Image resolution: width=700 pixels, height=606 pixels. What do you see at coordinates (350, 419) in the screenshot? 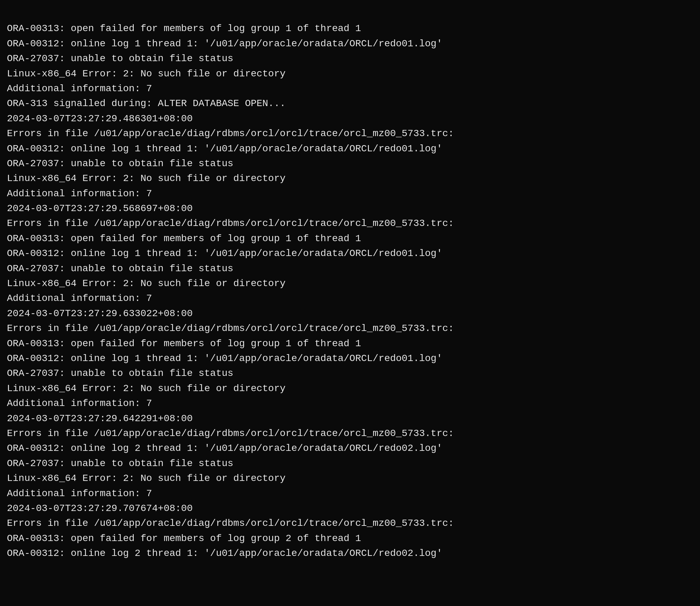
I see `terminal-line: 2024-03-07T23:27:29.642291+08:00` at bounding box center [350, 419].